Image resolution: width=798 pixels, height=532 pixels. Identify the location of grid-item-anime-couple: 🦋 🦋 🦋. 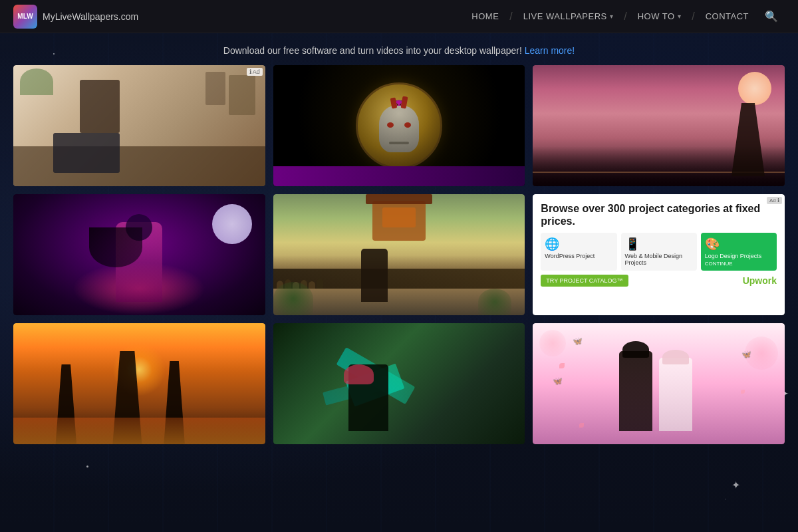
(658, 384).